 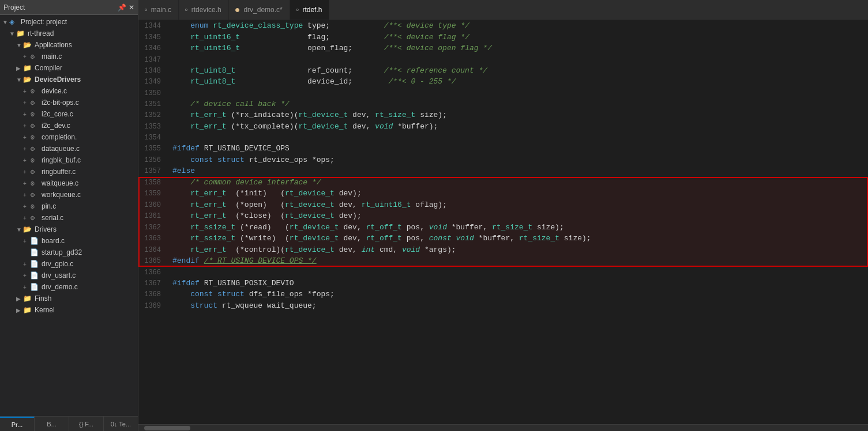 I want to click on tree-item-rt-thread: ▼ 📁 rt-thread, so click(x=69, y=33).